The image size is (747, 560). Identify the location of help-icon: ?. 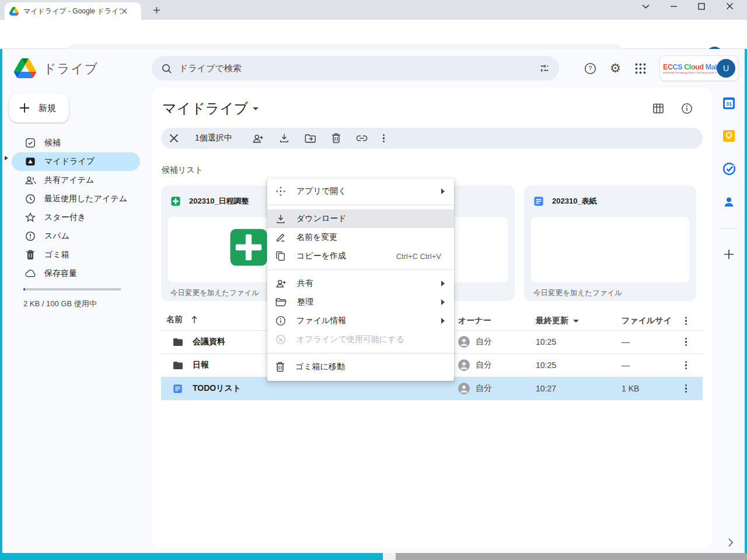
(591, 69).